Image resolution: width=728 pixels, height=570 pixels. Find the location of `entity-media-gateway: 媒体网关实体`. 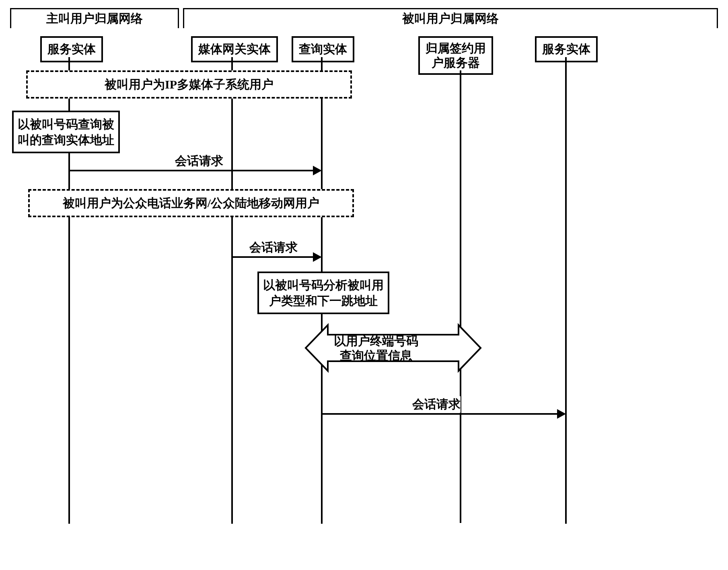

entity-media-gateway: 媒体网关实体 is located at coordinates (234, 49).